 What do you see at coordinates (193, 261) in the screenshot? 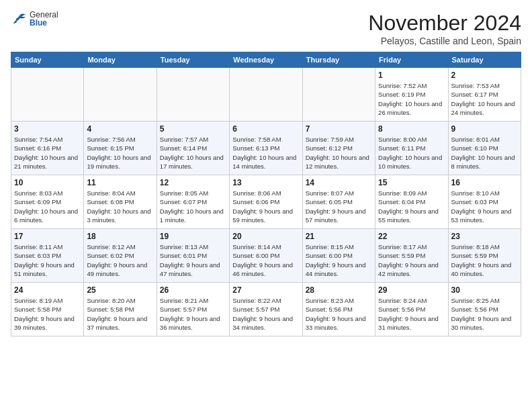
I see `day-info: Sunrise: 8:13 AMSunset: 6:01 PMDaylight:…` at bounding box center [193, 261].